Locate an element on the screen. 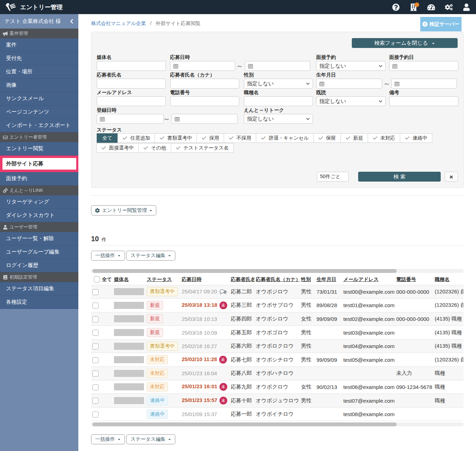 This screenshot has width=476, height=451. sidebar-item: サンクスメール is located at coordinates (39, 99).